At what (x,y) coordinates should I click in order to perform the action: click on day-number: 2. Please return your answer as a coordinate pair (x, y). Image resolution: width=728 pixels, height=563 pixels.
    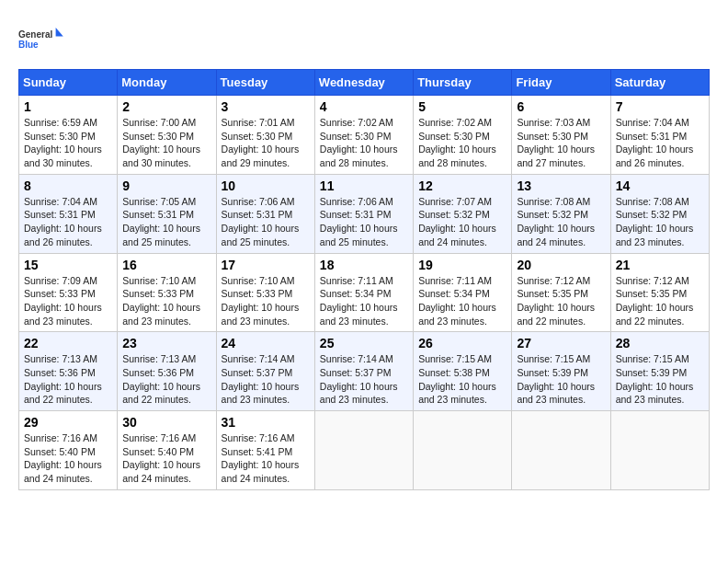
    Looking at the image, I should click on (166, 107).